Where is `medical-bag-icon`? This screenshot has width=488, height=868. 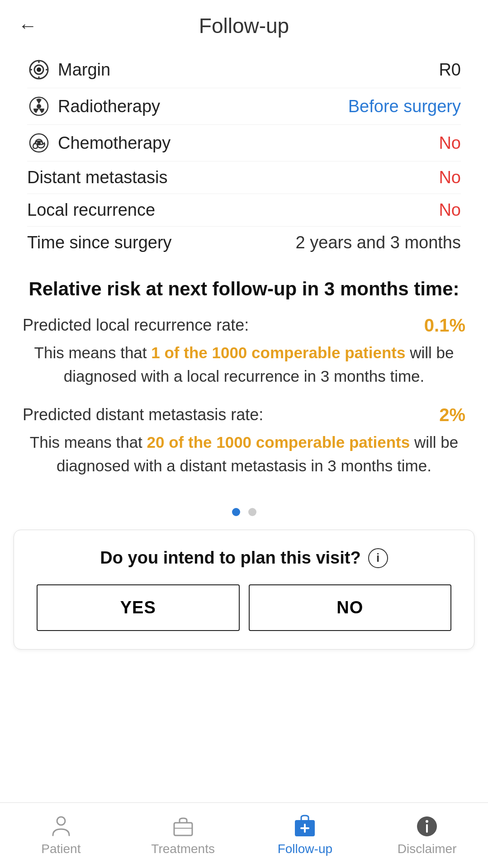 medical-bag-icon is located at coordinates (305, 826).